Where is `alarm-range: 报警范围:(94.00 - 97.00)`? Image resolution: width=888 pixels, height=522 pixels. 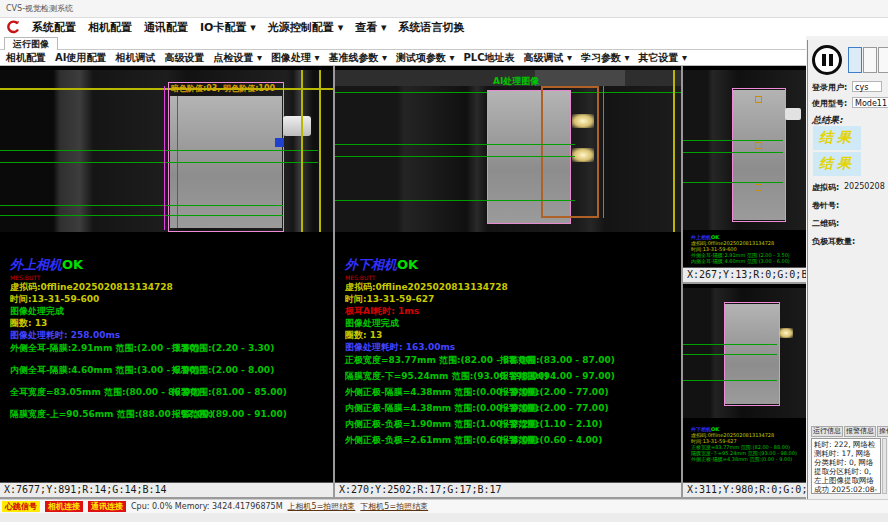 alarm-range: 报警范围:(94.00 - 97.00) is located at coordinates (558, 376).